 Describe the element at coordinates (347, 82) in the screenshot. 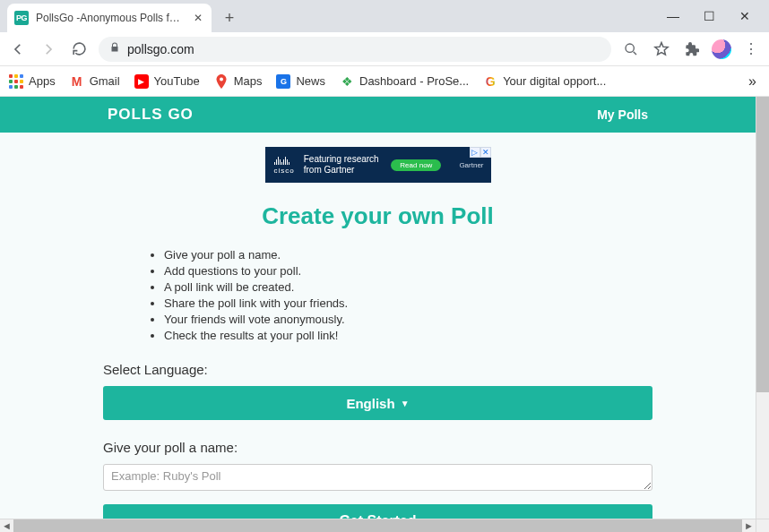

I see `leaf-icon: ❖` at that location.